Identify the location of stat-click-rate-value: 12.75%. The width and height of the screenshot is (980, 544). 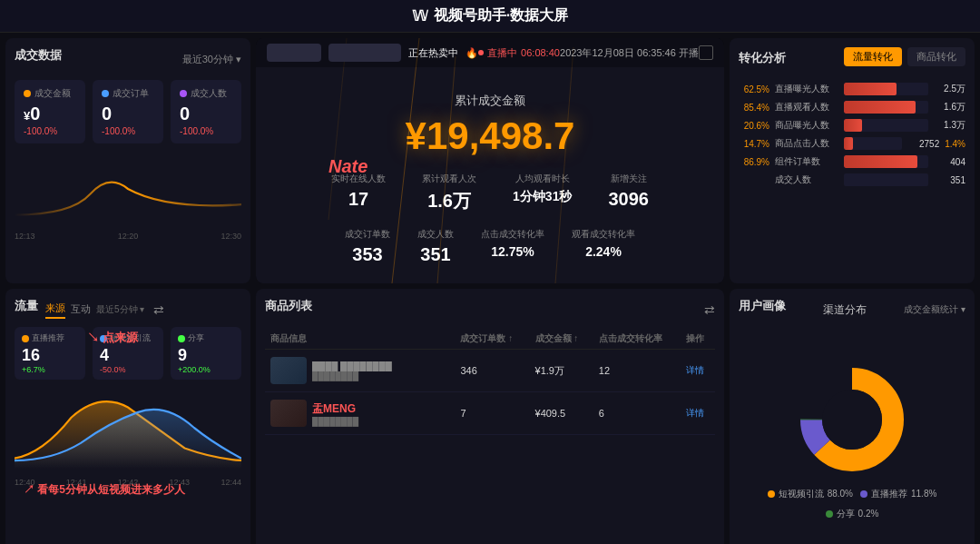
(513, 252).